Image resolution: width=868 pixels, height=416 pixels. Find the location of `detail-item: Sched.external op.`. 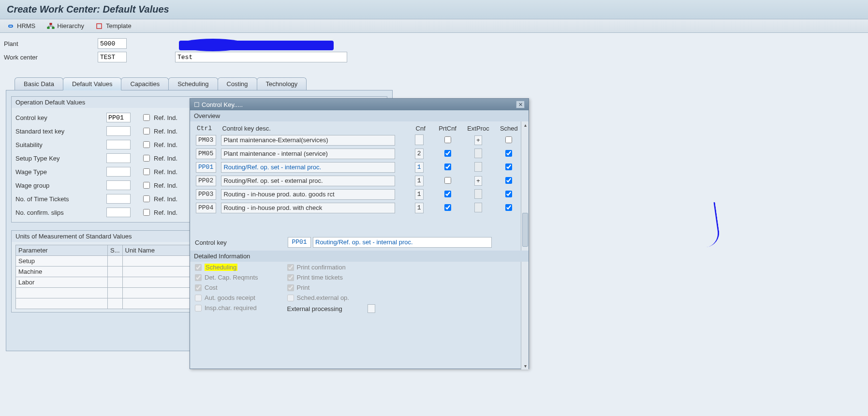

detail-item: Sched.external op. is located at coordinates (331, 298).